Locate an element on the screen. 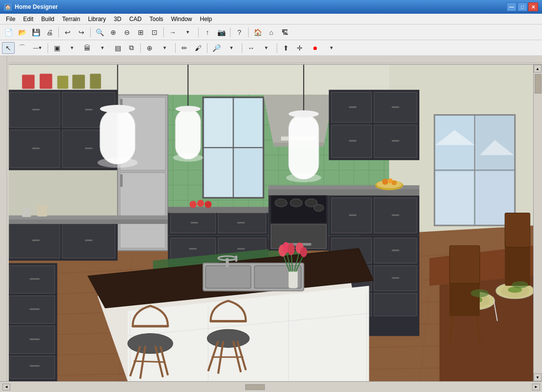 The height and width of the screenshot is (392, 542). roof-button: ⌂ is located at coordinates (271, 32).